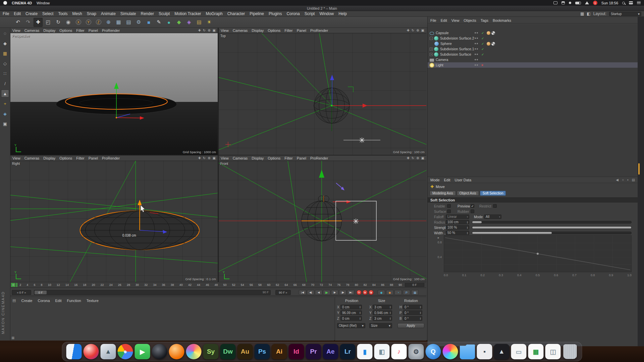 This screenshot has width=644, height=362. I want to click on timeline-slider: 0 F 90 F, so click(152, 292).